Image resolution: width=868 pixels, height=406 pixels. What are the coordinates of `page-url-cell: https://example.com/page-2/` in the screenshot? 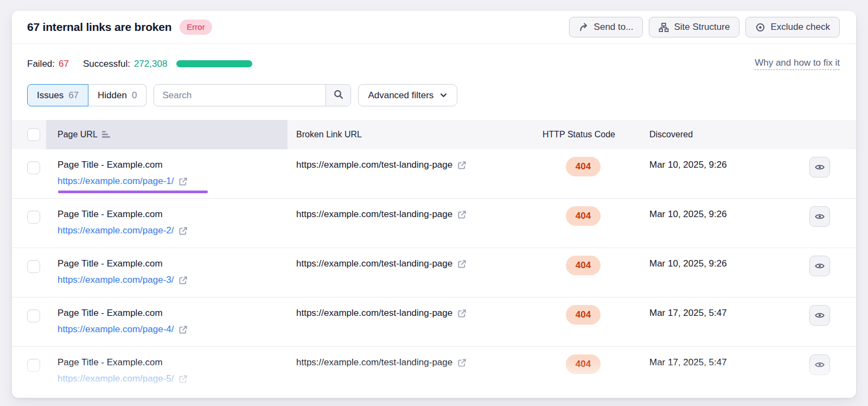 It's located at (123, 231).